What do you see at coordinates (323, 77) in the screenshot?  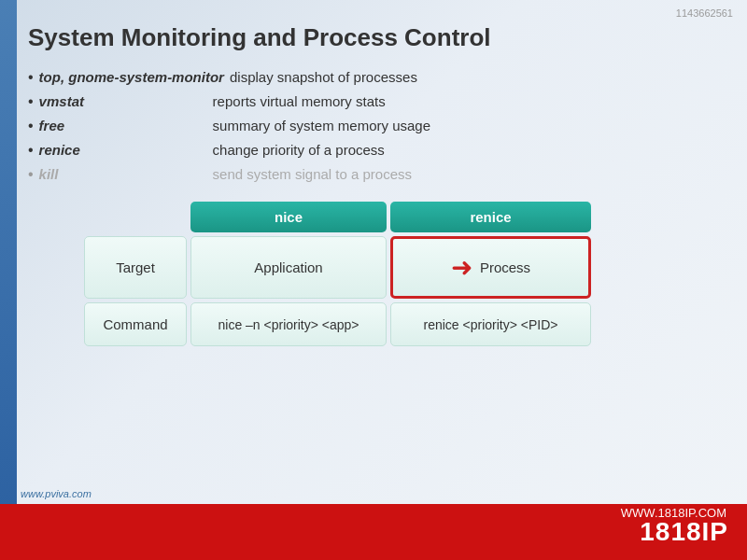 I see `command-description: display snapshot of processes` at bounding box center [323, 77].